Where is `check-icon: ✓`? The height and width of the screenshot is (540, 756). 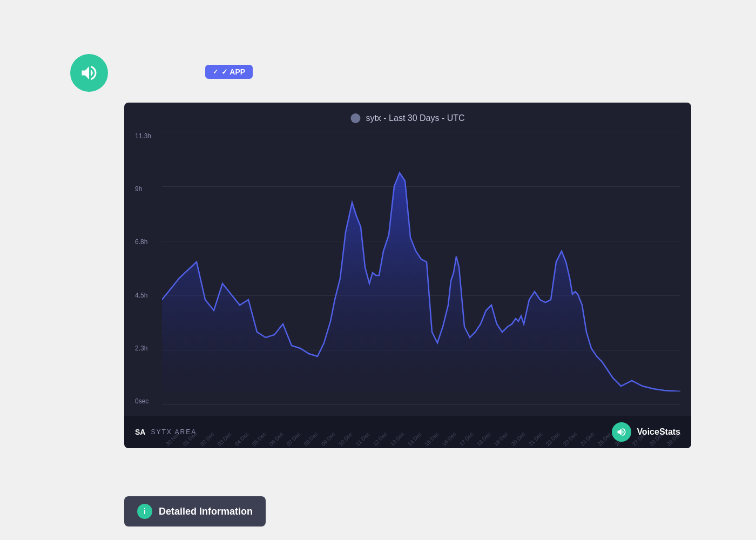 check-icon: ✓ is located at coordinates (215, 72).